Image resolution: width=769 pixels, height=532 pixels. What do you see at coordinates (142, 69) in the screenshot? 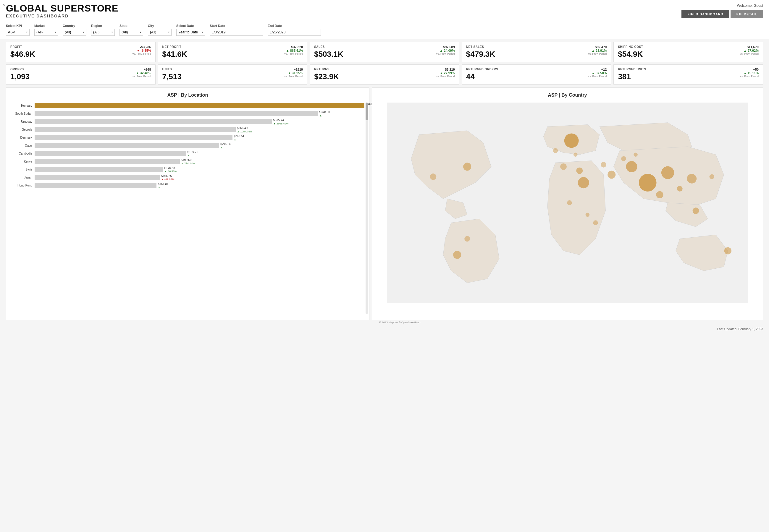
I see `kpi-delta-abs-orders: +268` at bounding box center [142, 69].